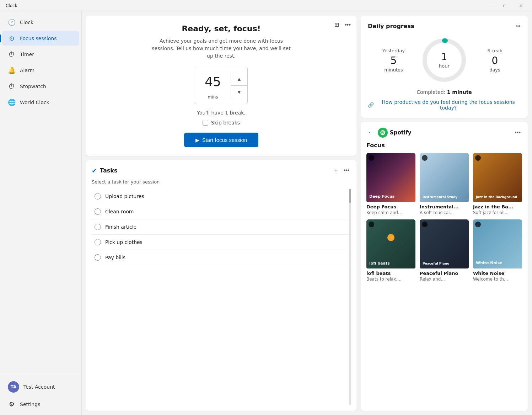  Describe the element at coordinates (221, 196) in the screenshot. I see `task-item-upload-pictures: Upload pictures` at that location.